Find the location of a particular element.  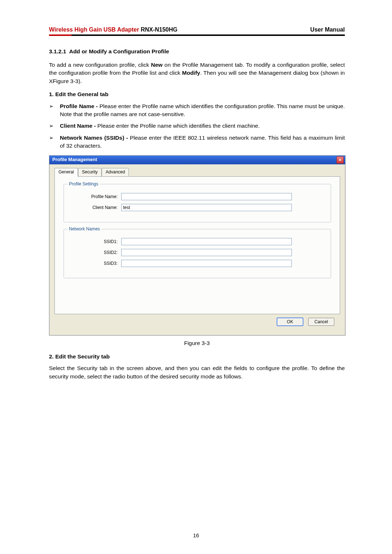

page-number: 16 is located at coordinates (196, 535).